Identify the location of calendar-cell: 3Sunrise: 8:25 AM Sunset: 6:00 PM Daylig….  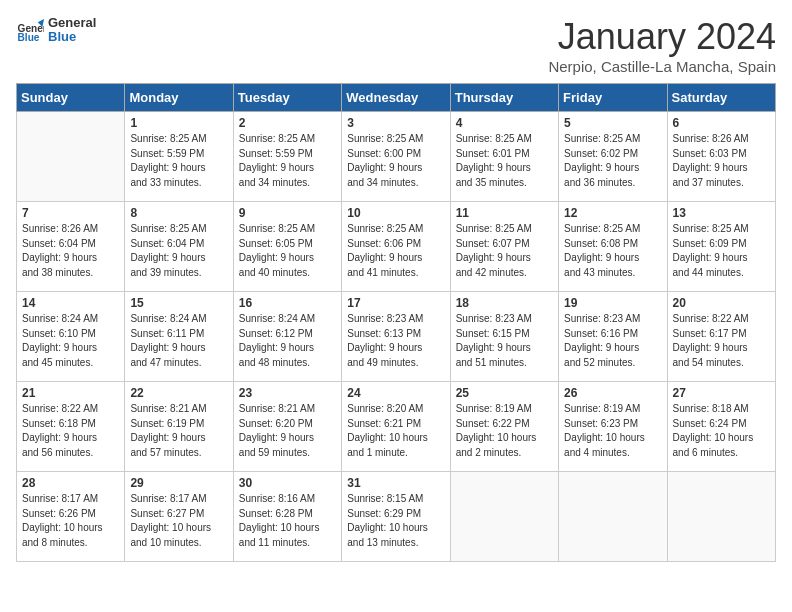
(396, 157).